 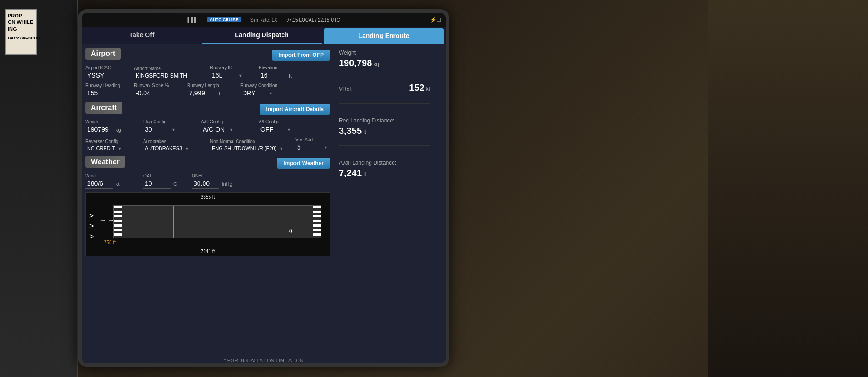 I want to click on weight-info: Weight 190,798 kg, so click(x=384, y=59).